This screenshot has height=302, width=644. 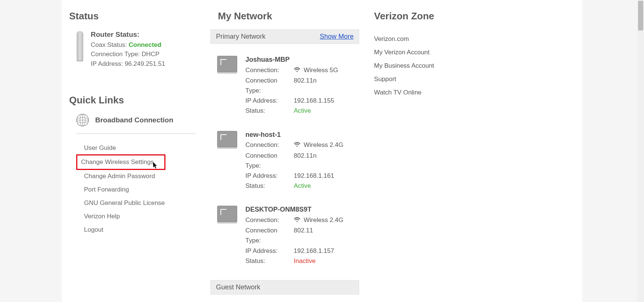 I want to click on device-new-host-1: new-host-1Connection: Wireless 2.4GConne…, so click(x=285, y=157).